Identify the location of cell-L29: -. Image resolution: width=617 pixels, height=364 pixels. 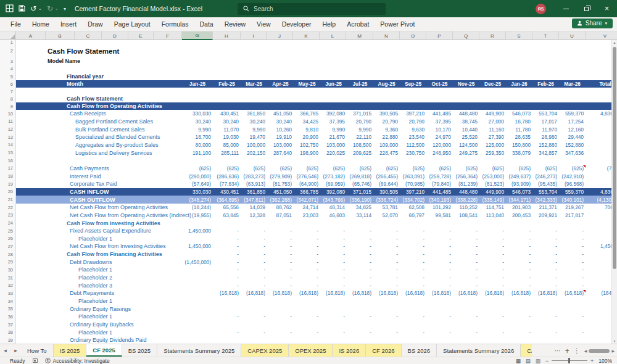
(333, 262).